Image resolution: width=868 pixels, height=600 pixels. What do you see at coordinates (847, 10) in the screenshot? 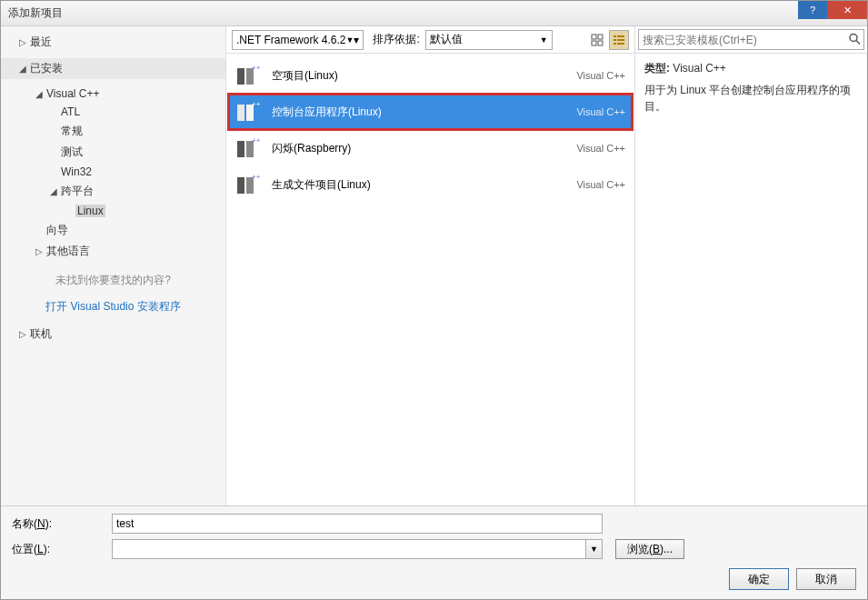
I see `close-button: ✕` at bounding box center [847, 10].